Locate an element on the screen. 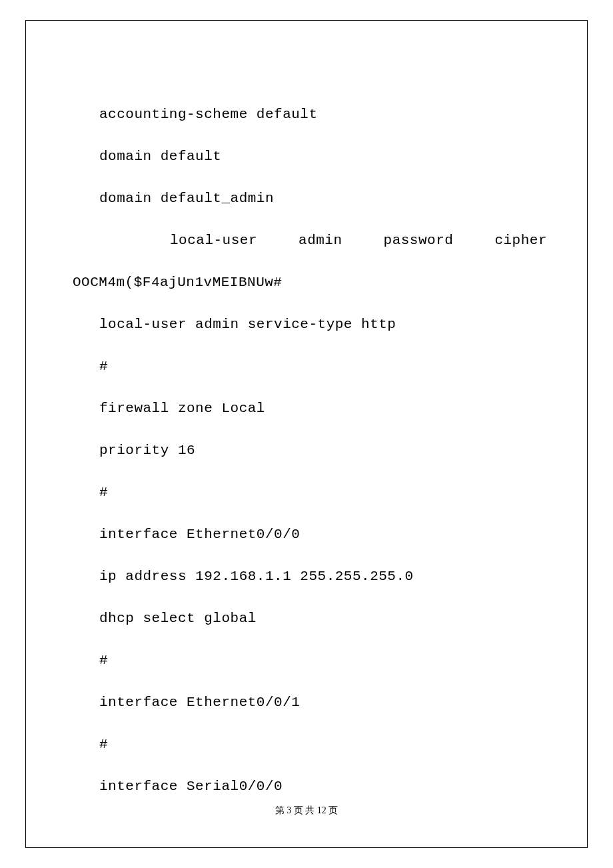 The width and height of the screenshot is (613, 868). page-footer: 第 3 页 共 12 页 is located at coordinates (306, 811).